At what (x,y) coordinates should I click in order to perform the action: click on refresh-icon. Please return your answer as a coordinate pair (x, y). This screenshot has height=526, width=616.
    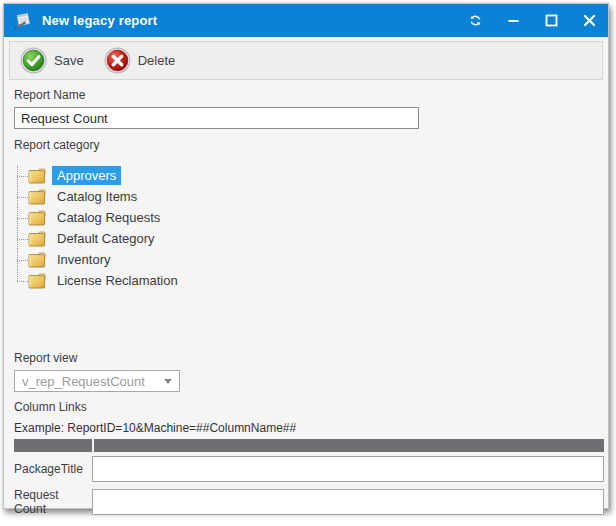
    Looking at the image, I should click on (476, 20).